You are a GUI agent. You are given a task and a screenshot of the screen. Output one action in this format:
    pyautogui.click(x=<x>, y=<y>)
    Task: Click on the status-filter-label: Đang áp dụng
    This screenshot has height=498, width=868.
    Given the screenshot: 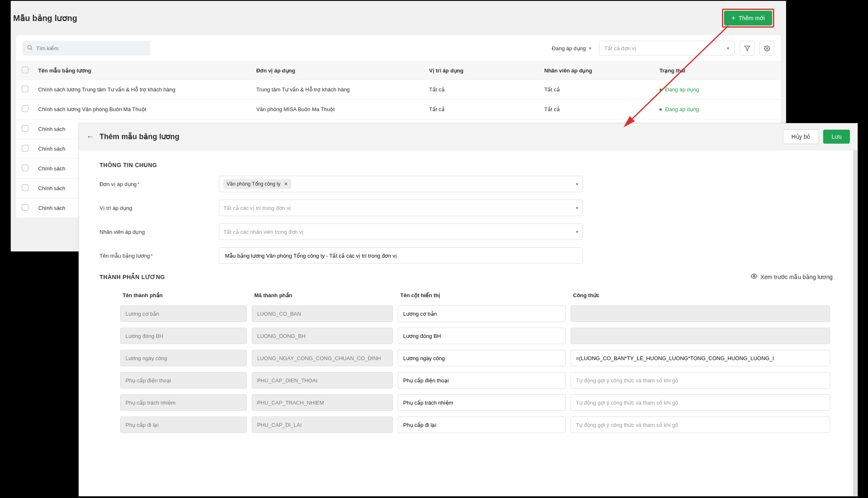 What is the action you would take?
    pyautogui.click(x=569, y=49)
    